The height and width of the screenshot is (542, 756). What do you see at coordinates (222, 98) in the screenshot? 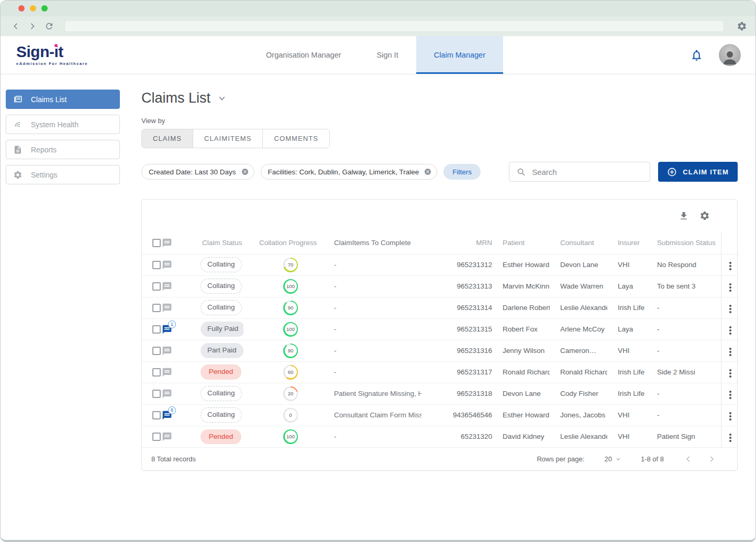
I see `page-title-chevron-down-icon` at bounding box center [222, 98].